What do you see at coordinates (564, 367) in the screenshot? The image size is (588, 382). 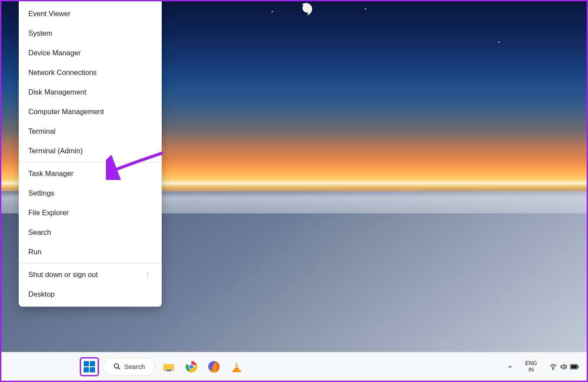 I see `volume-icon` at bounding box center [564, 367].